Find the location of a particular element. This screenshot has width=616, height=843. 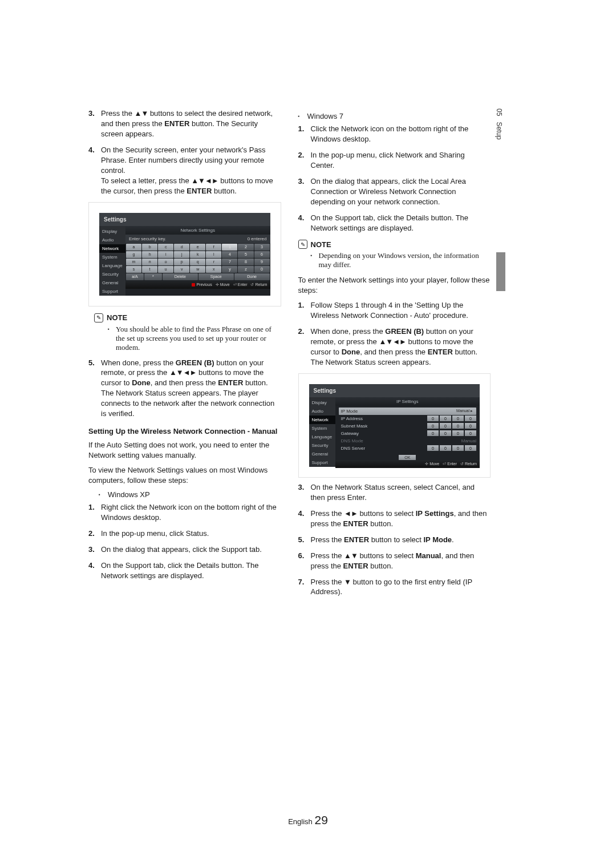

key: x is located at coordinates (213, 269).